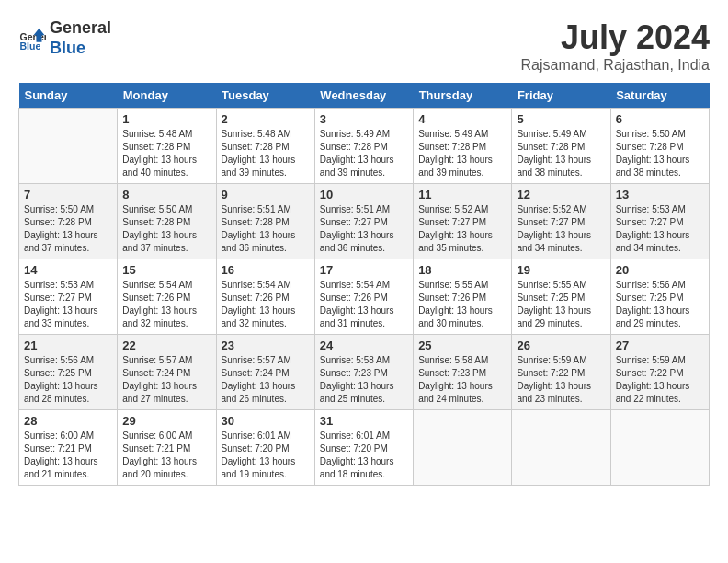 This screenshot has width=728, height=563. I want to click on header-cell-sunday: Sunday, so click(68, 96).